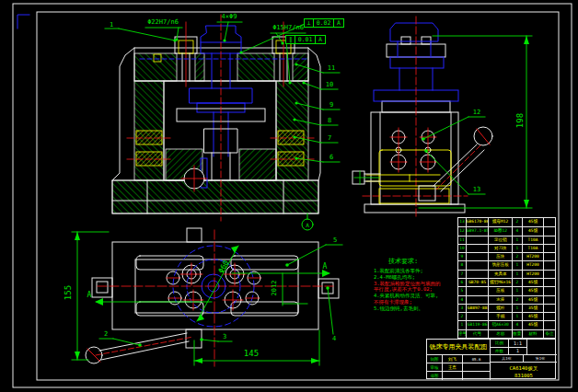  Describe the element at coordinates (525, 368) in the screenshot. I see `org-line1: CA6140拨叉` at that location.